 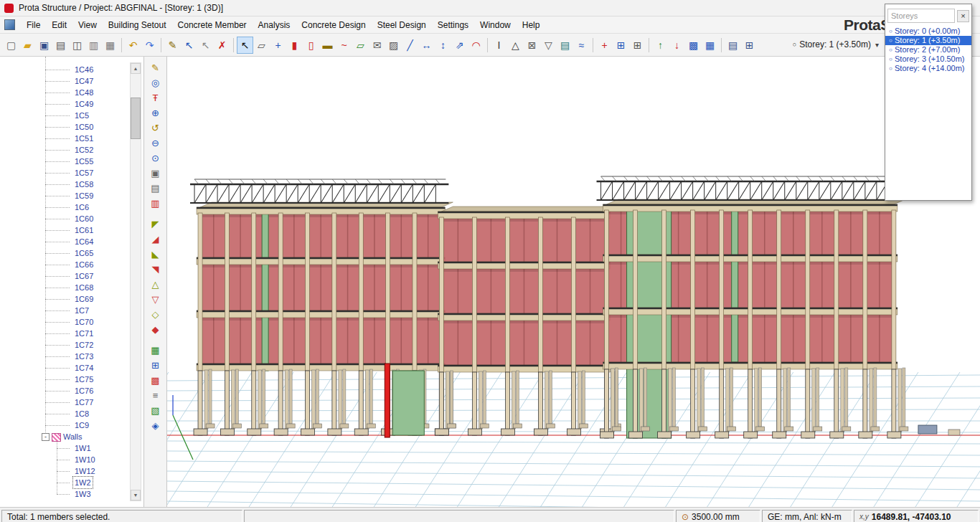 What do you see at coordinates (928, 69) in the screenshot?
I see `storey-option: ○Storey: 4 (+14.00m)` at bounding box center [928, 69].